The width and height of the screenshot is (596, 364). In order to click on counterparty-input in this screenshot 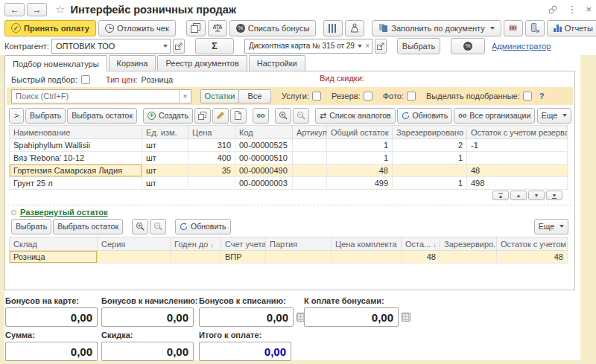, I will do `click(109, 46)`.